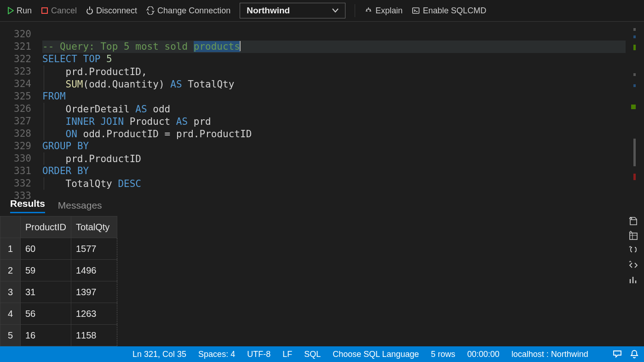 This screenshot has height=362, width=644. What do you see at coordinates (16, 196) in the screenshot?
I see `line-number: 333` at bounding box center [16, 196].